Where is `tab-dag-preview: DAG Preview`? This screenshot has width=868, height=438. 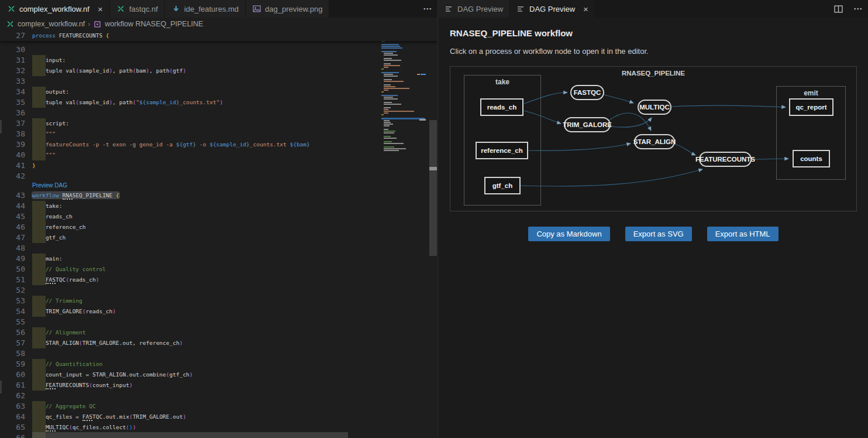
tab-dag-preview: DAG Preview is located at coordinates (474, 9).